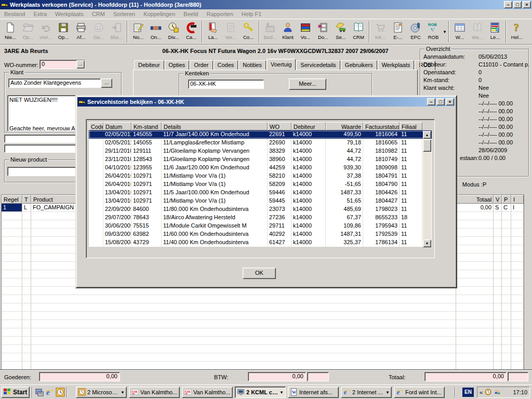 The image size is (532, 399). I want to click on close-button: ×, so click(527, 5).